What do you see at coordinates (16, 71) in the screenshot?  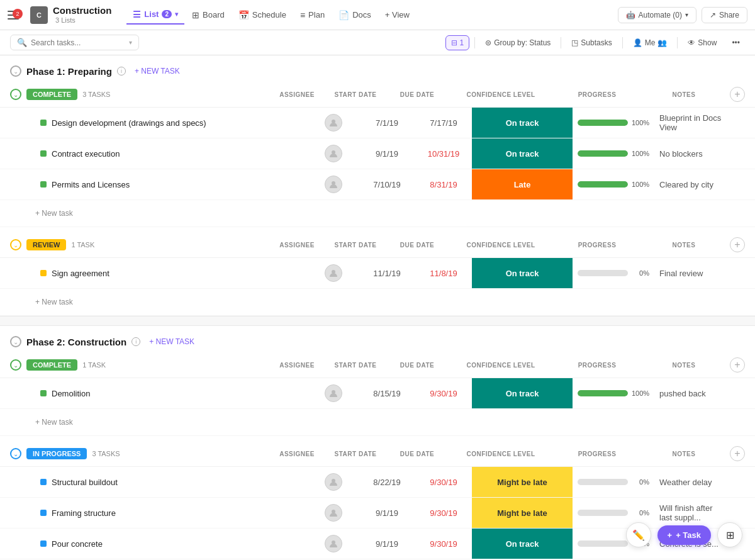 I see `phase1-toggle: ⌄` at bounding box center [16, 71].